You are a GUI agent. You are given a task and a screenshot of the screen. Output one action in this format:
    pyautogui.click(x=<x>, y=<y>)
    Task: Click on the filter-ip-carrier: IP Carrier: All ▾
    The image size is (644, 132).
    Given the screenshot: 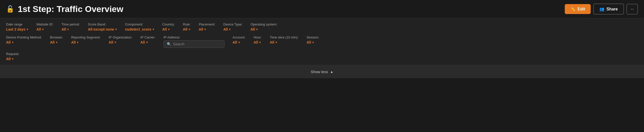 What is the action you would take?
    pyautogui.click(x=148, y=40)
    